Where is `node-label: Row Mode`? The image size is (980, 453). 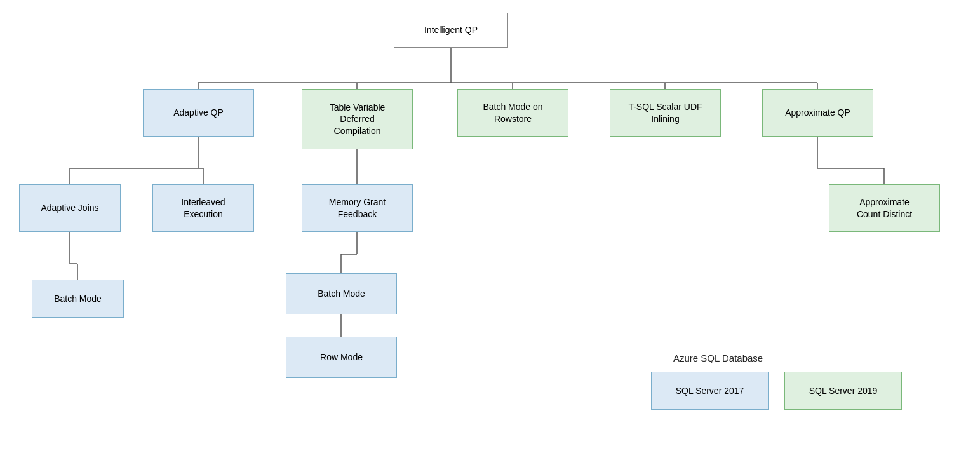 node-label: Row Mode is located at coordinates (342, 357).